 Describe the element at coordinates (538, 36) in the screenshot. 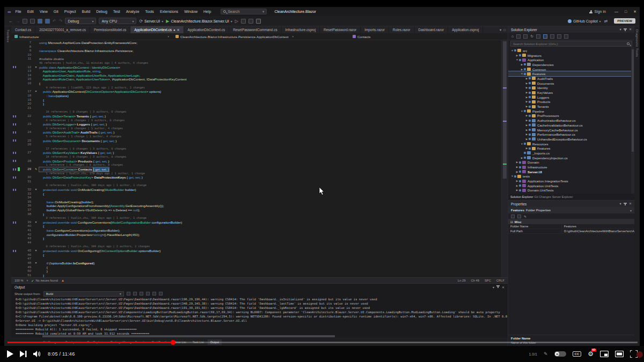

I see `collapse-all-icon` at that location.